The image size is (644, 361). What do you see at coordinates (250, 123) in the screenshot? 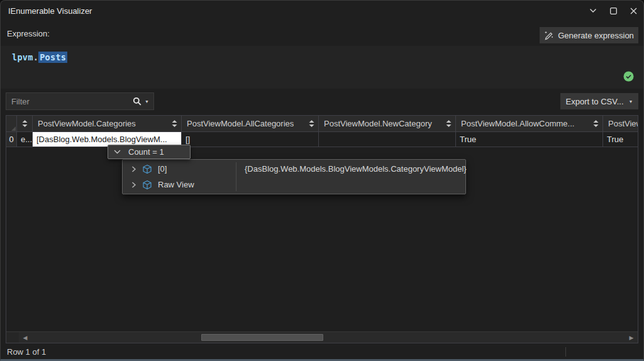
I see `column-header-allcategories: PostViewModel.AllCategories` at bounding box center [250, 123].